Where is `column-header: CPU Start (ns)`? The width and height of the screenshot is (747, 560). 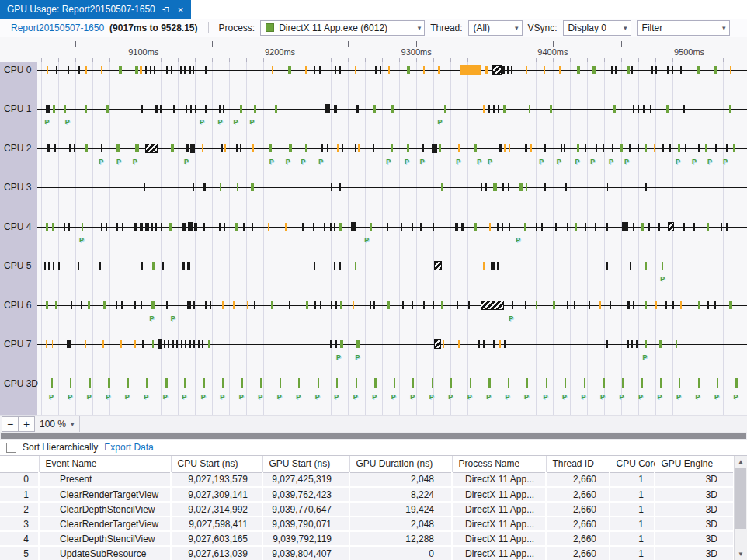 column-header: CPU Start (ns) is located at coordinates (217, 464).